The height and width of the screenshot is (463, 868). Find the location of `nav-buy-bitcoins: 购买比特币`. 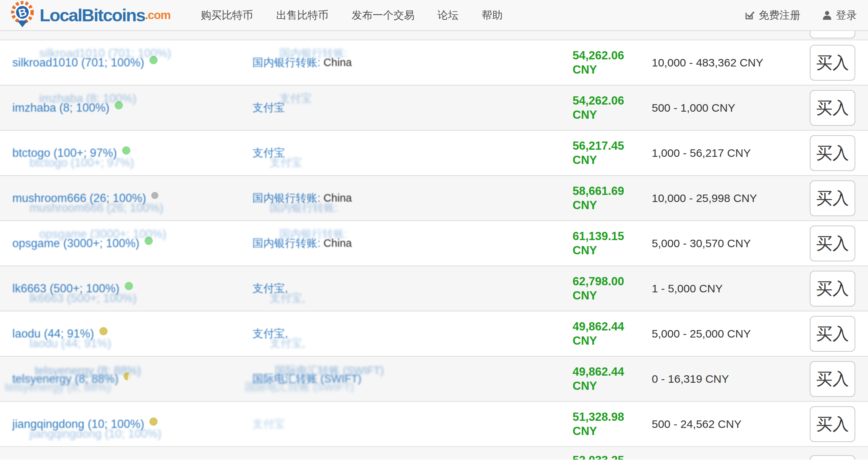

nav-buy-bitcoins: 购买比特币 is located at coordinates (227, 15).